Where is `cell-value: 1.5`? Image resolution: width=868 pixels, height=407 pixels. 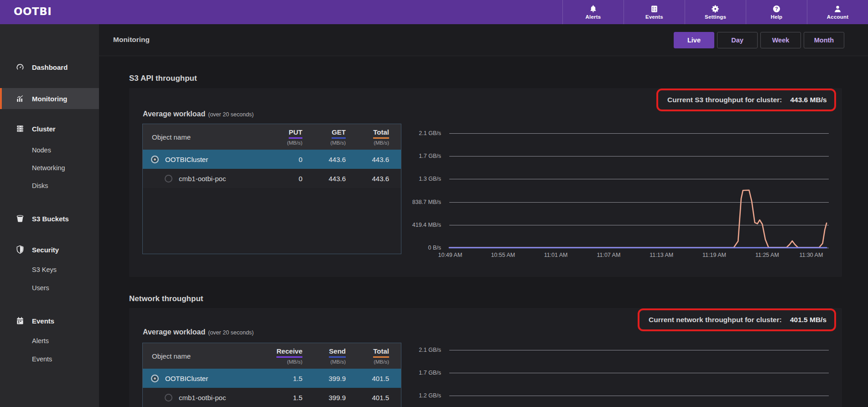
cell-value: 1.5 is located at coordinates (293, 398).